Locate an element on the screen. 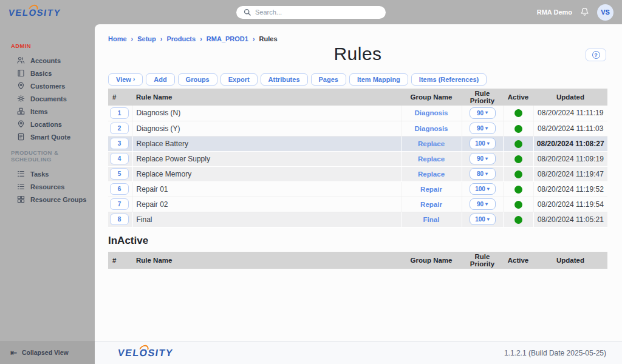 The image size is (622, 364). sidebar-item-label: Locations is located at coordinates (46, 124).